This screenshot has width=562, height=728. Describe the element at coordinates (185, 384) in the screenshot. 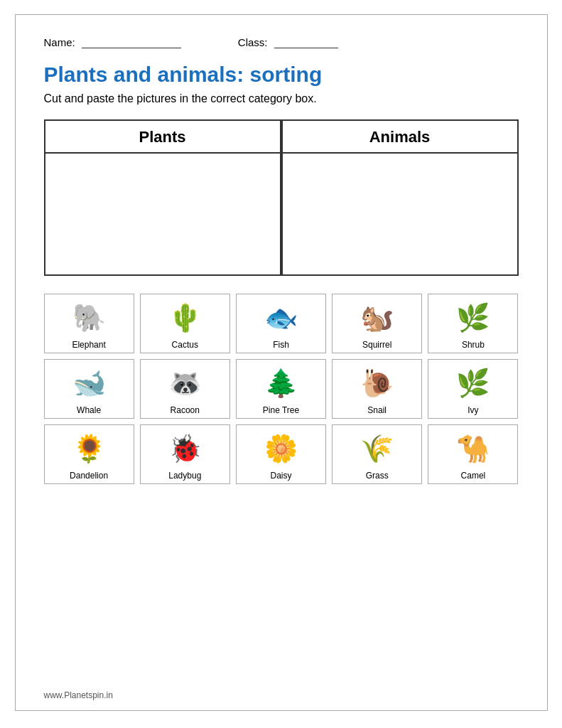

I see `item-icon-racoon: 🦝` at that location.